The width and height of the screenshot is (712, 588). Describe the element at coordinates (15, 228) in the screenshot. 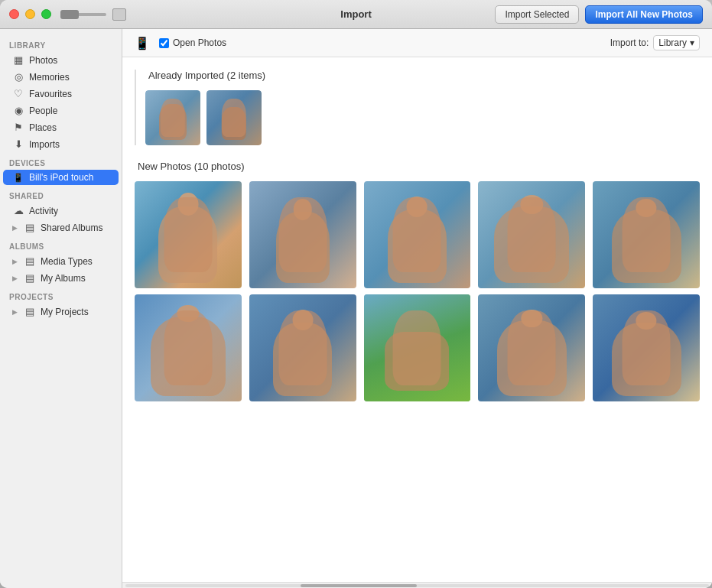

I see `shared-albums-expand-icon: ▶` at that location.